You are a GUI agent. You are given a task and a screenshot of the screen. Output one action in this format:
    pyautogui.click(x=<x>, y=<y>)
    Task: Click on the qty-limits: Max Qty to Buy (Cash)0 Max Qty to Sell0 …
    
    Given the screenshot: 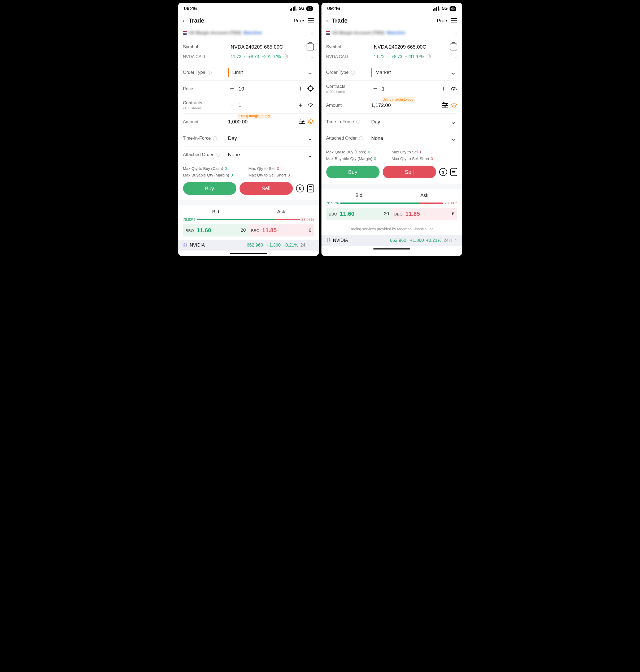 What is the action you would take?
    pyautogui.click(x=392, y=155)
    